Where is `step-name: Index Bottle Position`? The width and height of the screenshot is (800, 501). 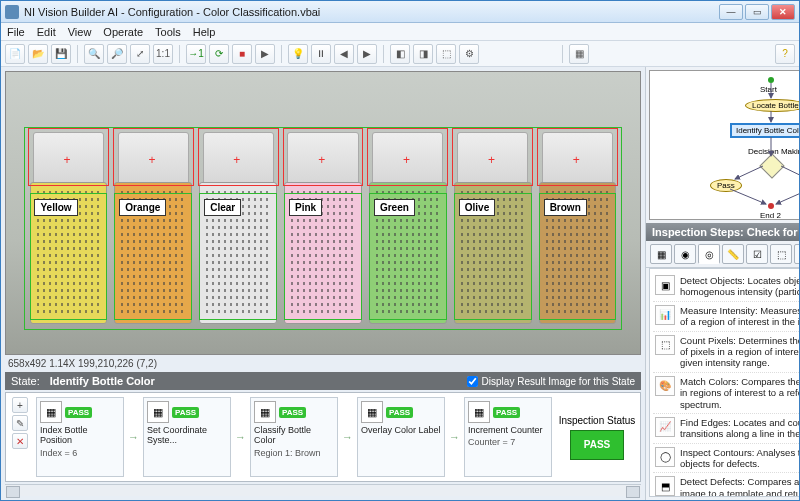 step-name: Index Bottle Position is located at coordinates (80, 436).